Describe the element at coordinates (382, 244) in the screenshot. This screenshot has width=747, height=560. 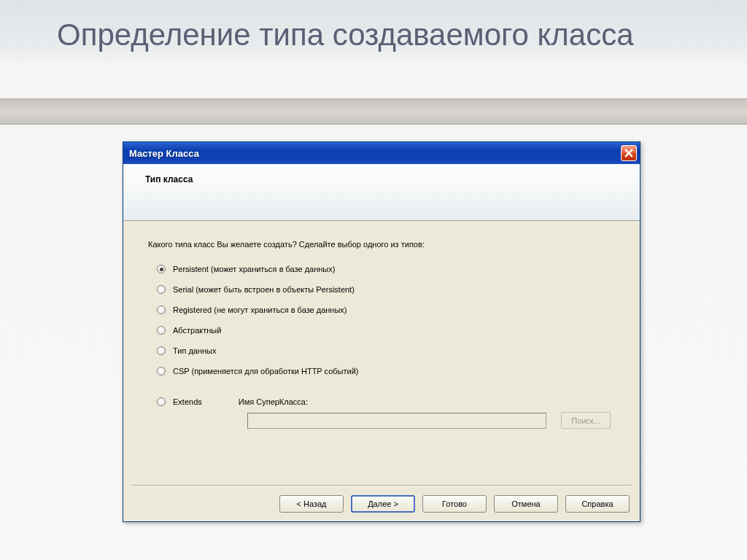
I see `prompt-text: Какого типа класс Вы желаете создать? Сд…` at that location.